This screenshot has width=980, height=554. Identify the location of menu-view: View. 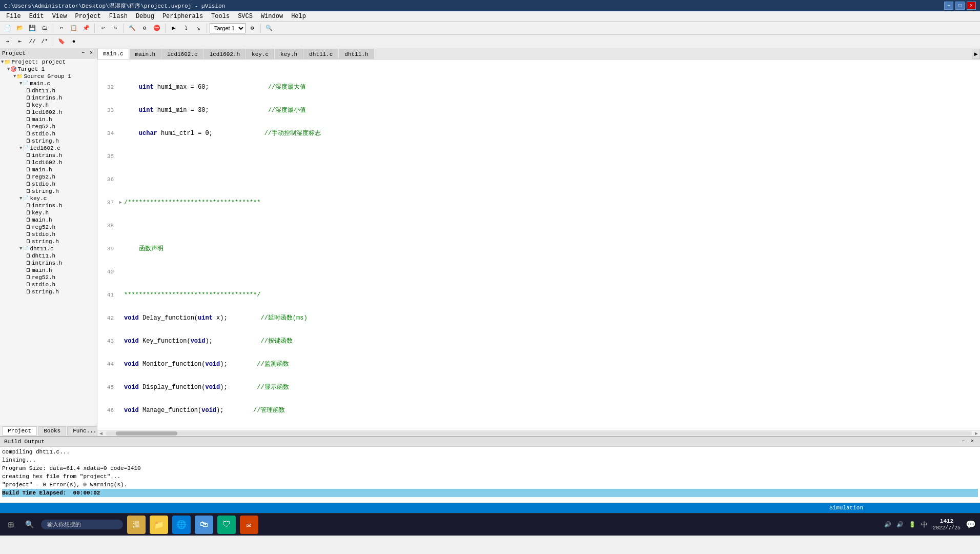
(59, 16).